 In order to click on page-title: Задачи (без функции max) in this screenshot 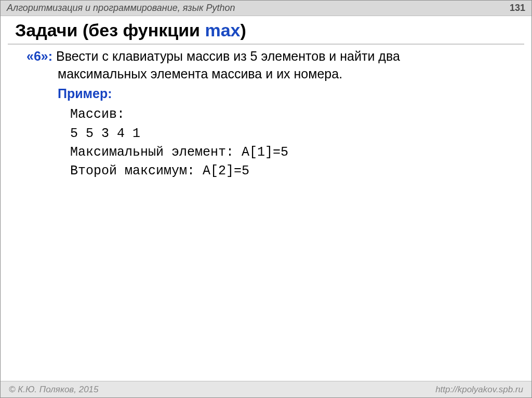, I will do `click(266, 30)`.